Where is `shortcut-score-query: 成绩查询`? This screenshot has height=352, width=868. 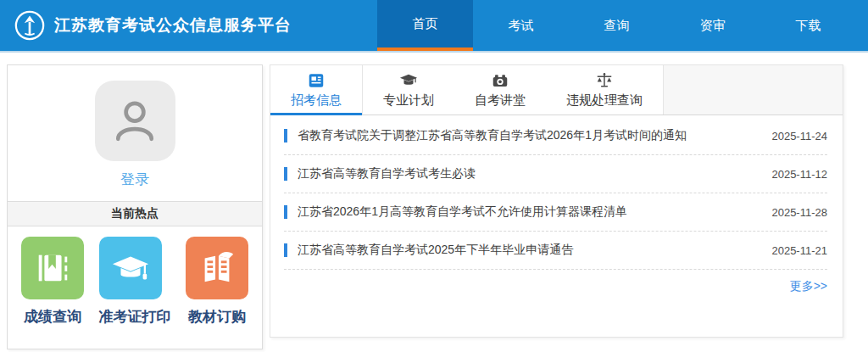 shortcut-score-query: 成绩查询 is located at coordinates (53, 282).